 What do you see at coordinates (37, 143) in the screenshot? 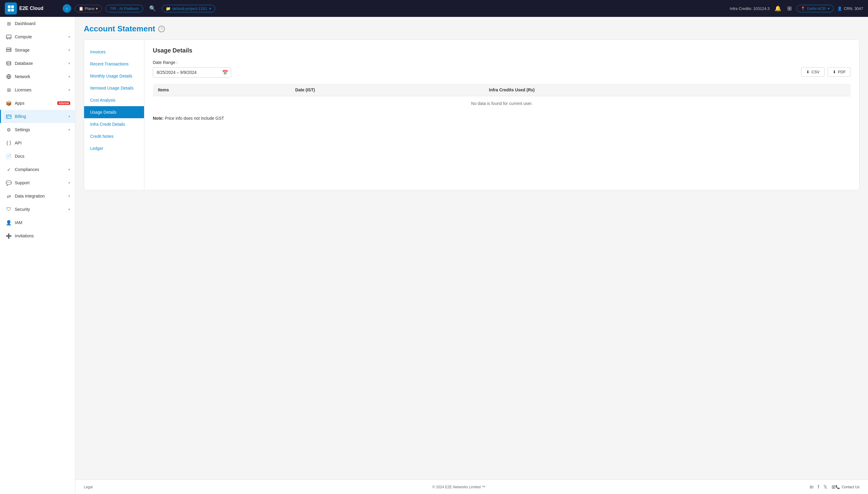
I see `sidebar-item-api: { } API` at bounding box center [37, 143].